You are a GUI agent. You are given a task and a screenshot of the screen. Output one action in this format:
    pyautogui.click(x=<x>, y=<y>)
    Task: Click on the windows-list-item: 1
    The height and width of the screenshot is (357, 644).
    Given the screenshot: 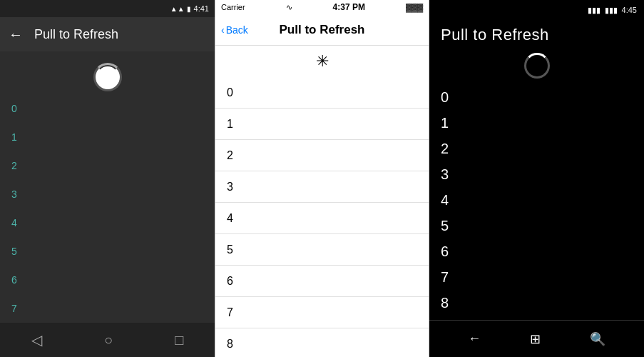 What is the action you would take?
    pyautogui.click(x=536, y=123)
    